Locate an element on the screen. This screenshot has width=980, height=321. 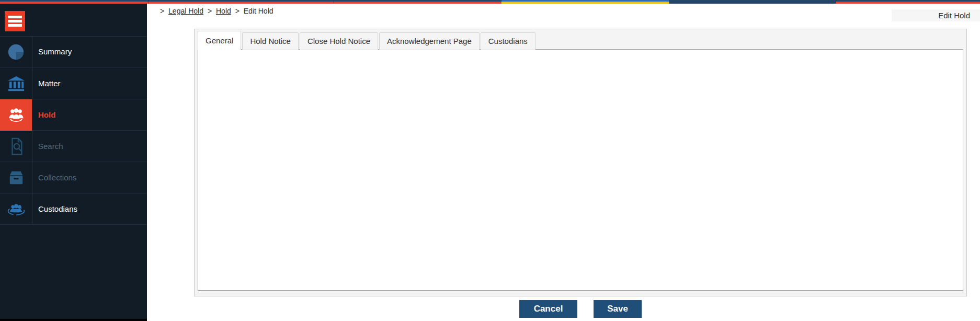
sidebar-item-label: Collections is located at coordinates (58, 178).